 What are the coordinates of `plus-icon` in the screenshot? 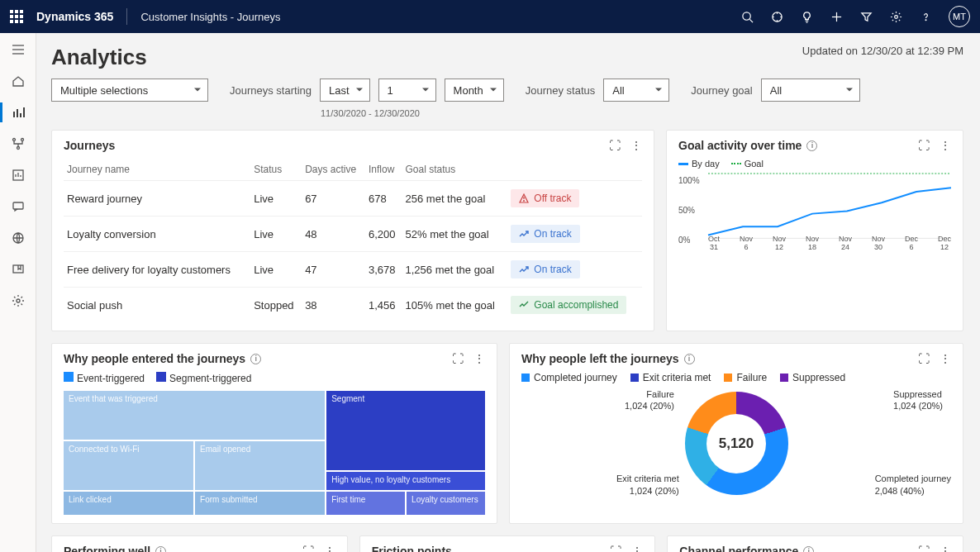 It's located at (836, 17).